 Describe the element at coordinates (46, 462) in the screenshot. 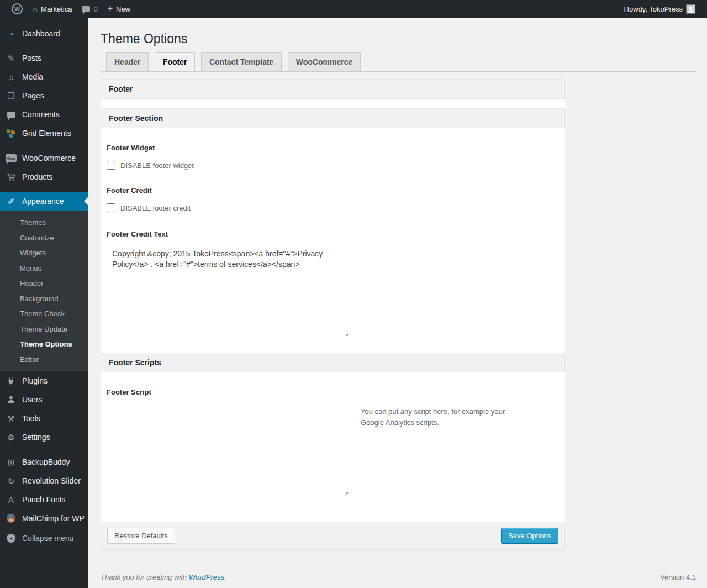

I see `sidebar-item-label: BackupBuddy` at that location.